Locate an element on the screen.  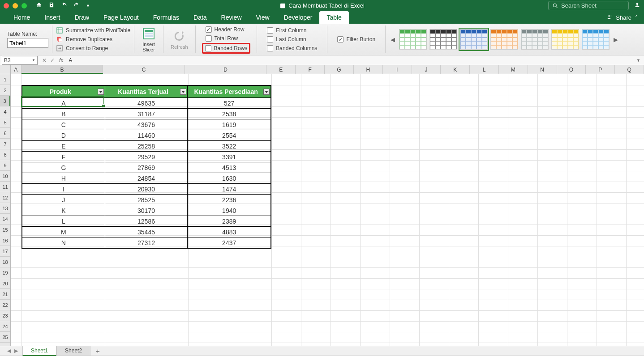
column-header: A is located at coordinates (16, 70).